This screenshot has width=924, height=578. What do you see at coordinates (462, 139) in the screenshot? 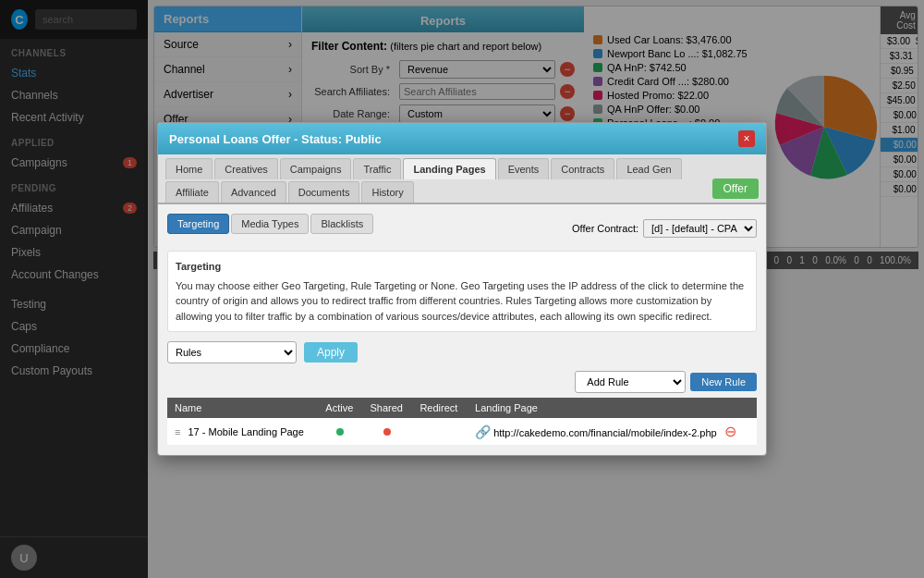
I see `modal-header: Personal Loans Offer - Status: Public ×` at bounding box center [462, 139].